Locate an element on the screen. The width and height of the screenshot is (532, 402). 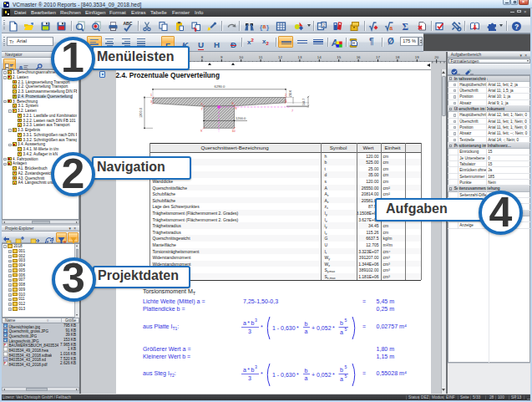
svg-text: 16 is located at coordinates (359, 57).